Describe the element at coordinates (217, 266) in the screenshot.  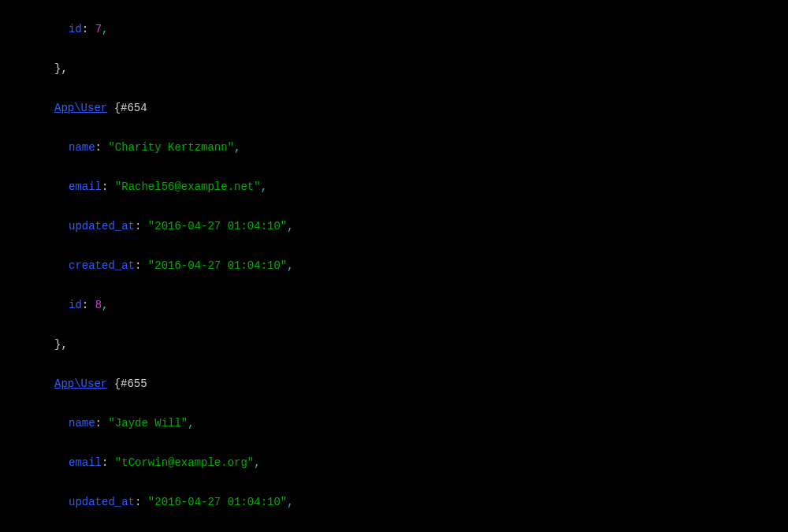
I see `created-val: "2016-04-27 01:04:10"` at that location.